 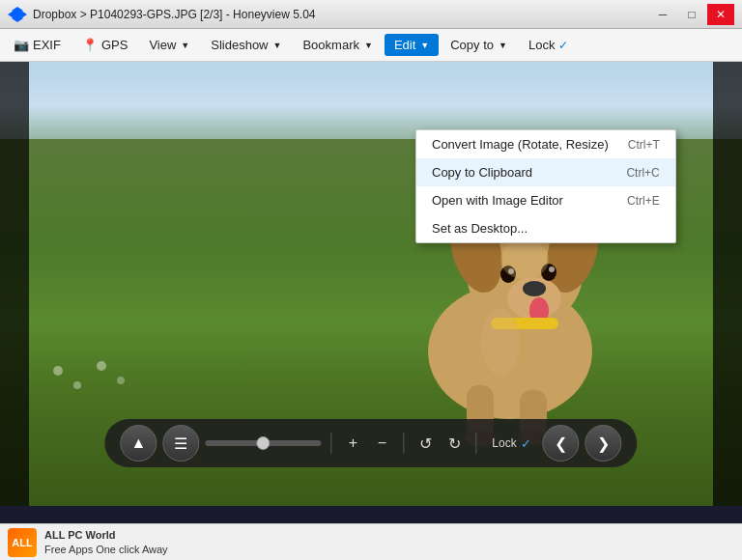 What do you see at coordinates (106, 535) in the screenshot?
I see `status-line1: ALL PC World` at bounding box center [106, 535].